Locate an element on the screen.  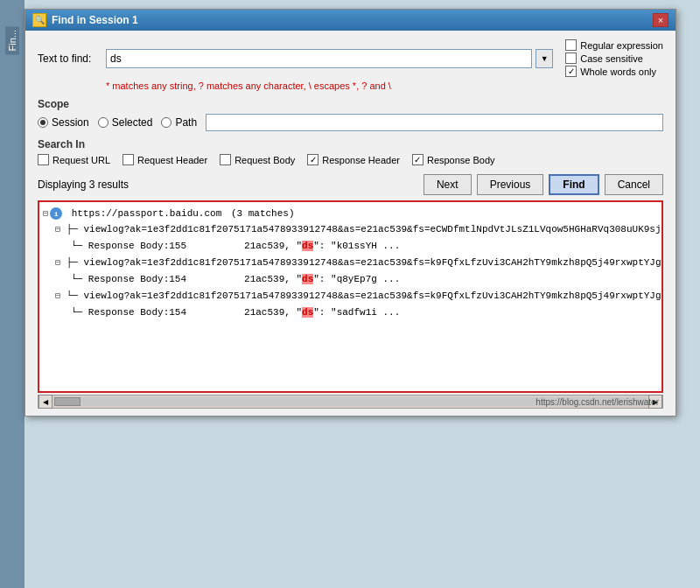
root-matches is located at coordinates (226, 214).